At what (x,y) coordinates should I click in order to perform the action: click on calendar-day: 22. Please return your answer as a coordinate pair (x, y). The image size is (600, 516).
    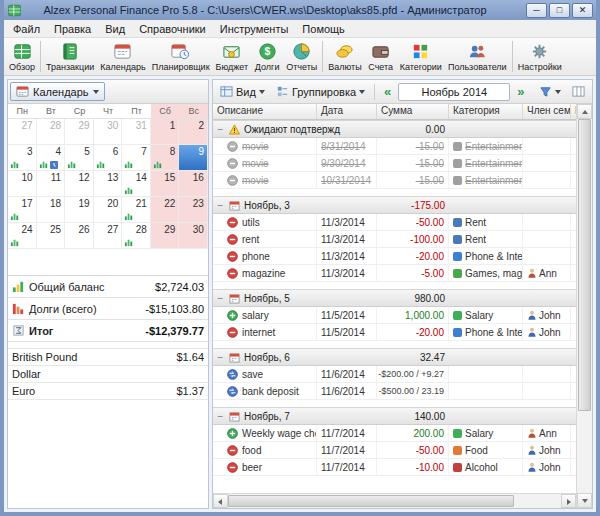
    Looking at the image, I should click on (166, 210).